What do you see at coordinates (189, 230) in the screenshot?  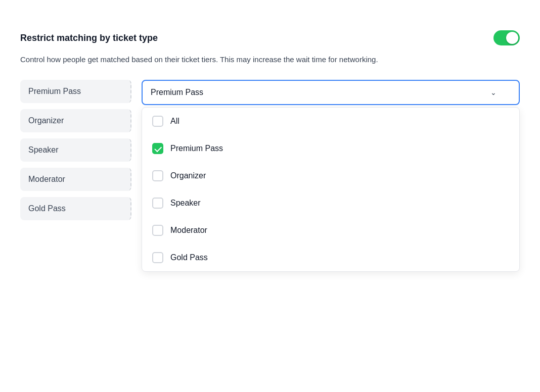 I see `option-label-moderator: Moderator` at bounding box center [189, 230].